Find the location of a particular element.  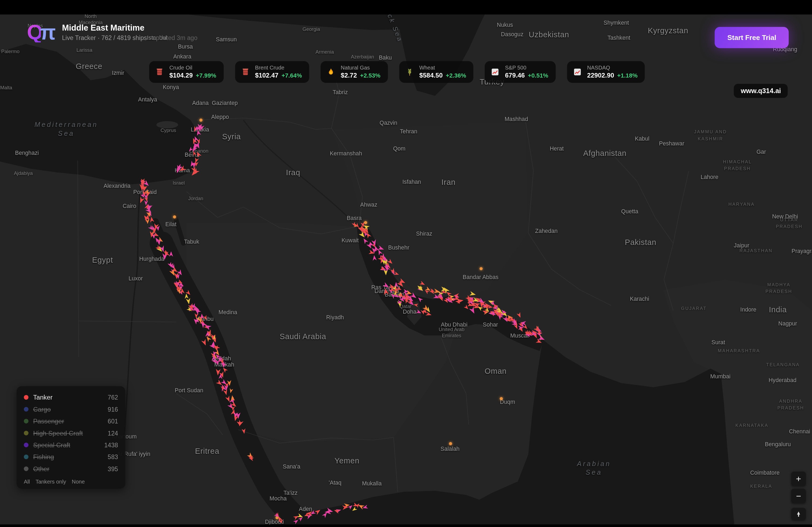

legend-count: 1438 is located at coordinates (111, 445).